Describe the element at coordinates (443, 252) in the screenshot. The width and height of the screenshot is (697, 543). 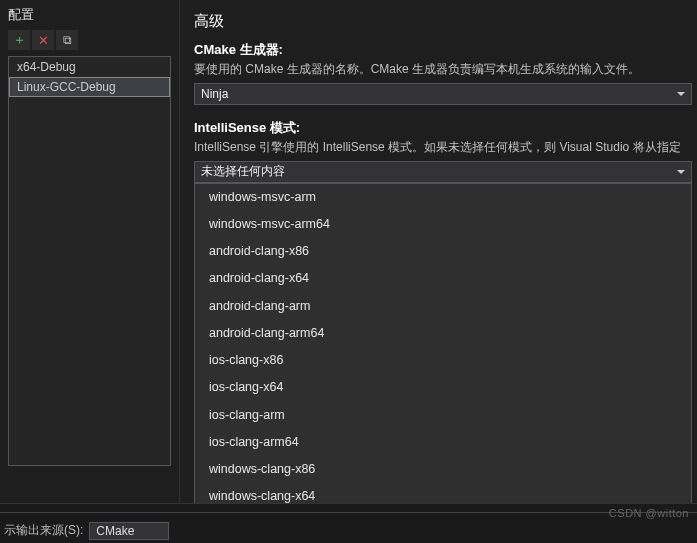
I see `intellisense-option: android-clang-x86` at that location.